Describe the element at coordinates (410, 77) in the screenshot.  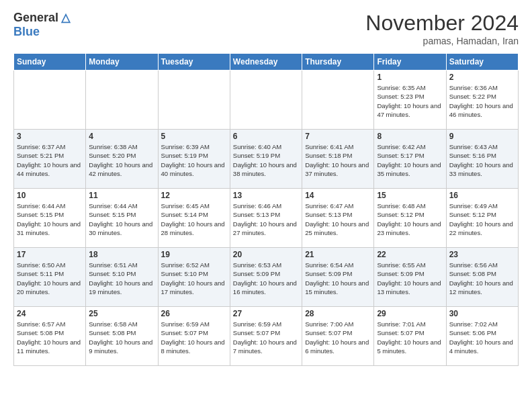
I see `day-number: 1` at that location.